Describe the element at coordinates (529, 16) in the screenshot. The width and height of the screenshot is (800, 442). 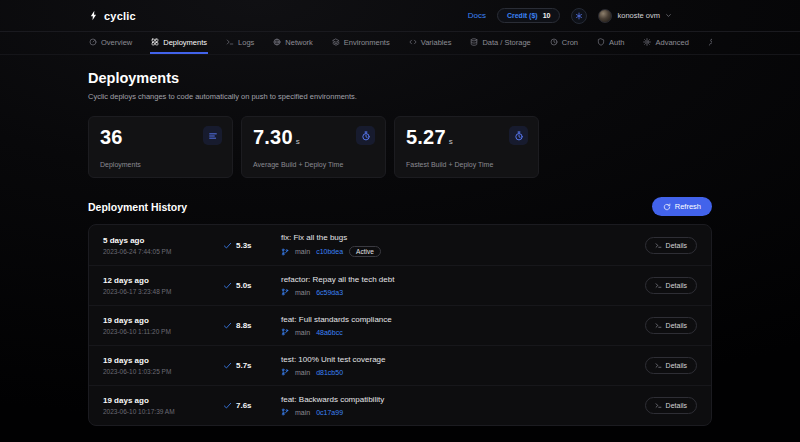
I see `credit-pill: Credit ($) 10` at that location.